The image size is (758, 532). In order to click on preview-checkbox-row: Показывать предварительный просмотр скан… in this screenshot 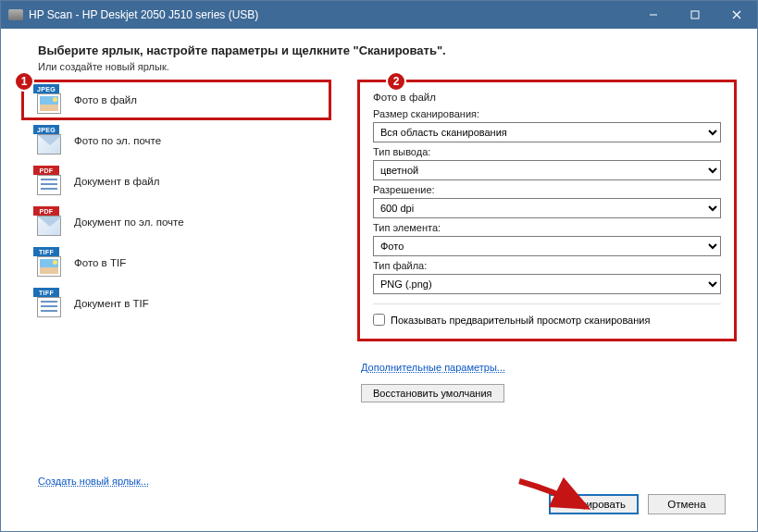, I will do `click(547, 320)`.